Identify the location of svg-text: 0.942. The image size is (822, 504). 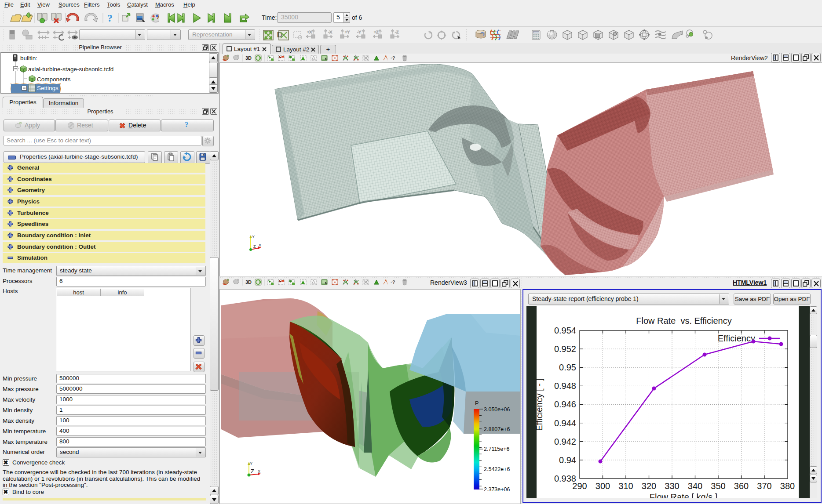
(565, 442).